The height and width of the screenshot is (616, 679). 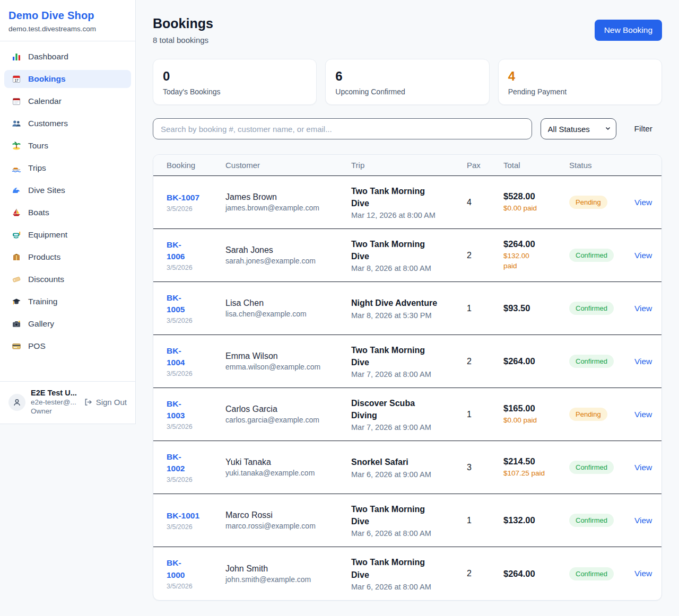 What do you see at coordinates (196, 165) in the screenshot?
I see `column-header-booking: Booking` at bounding box center [196, 165].